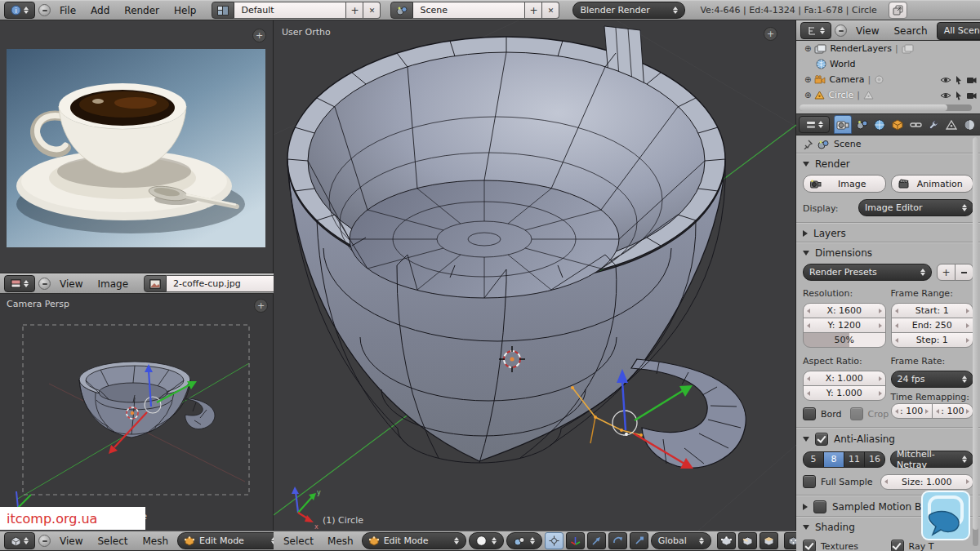 This screenshot has width=980, height=551. Describe the element at coordinates (20, 540) in the screenshot. I see `3dview-editor-type-selector` at that location.